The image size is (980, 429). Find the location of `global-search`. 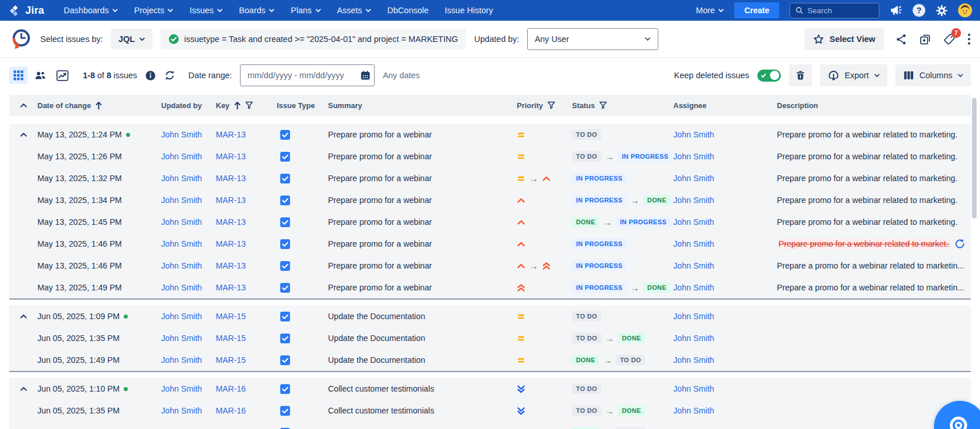

global-search is located at coordinates (834, 10).